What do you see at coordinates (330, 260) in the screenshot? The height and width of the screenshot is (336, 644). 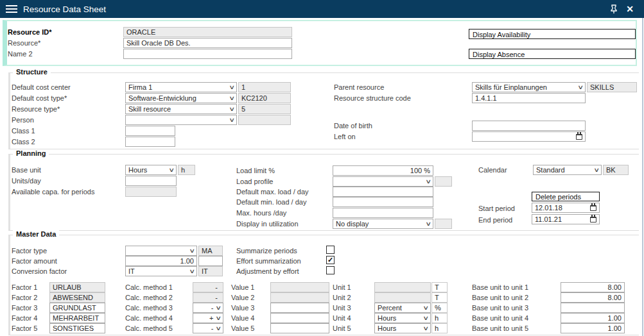 I see `effort-summarization-checkbox: ✓` at bounding box center [330, 260].